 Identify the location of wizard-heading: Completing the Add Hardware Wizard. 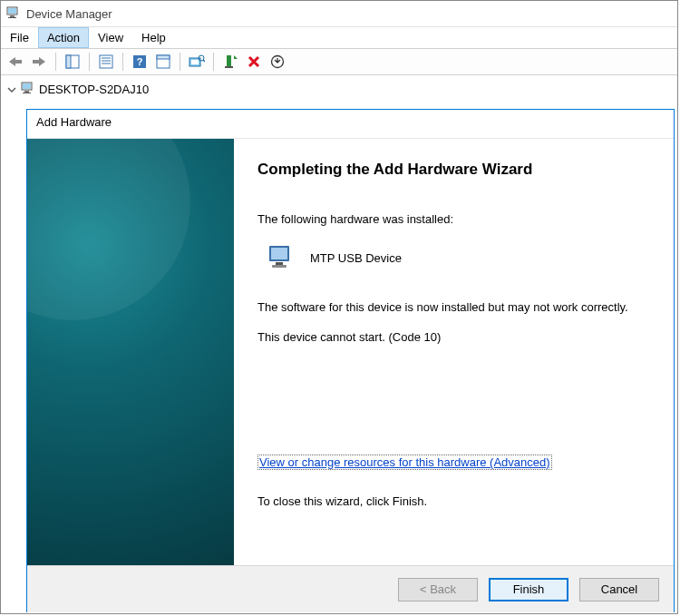
(453, 170).